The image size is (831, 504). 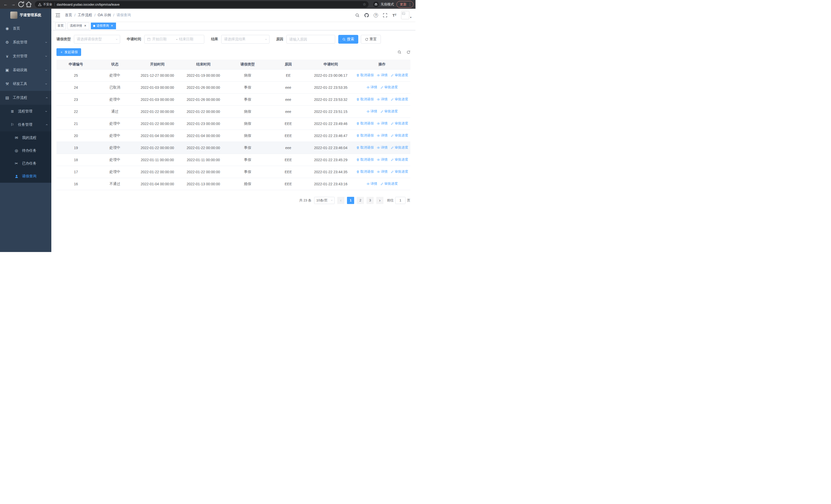 I want to click on sidebar-item-leave-query: 请假查询, so click(x=26, y=176).